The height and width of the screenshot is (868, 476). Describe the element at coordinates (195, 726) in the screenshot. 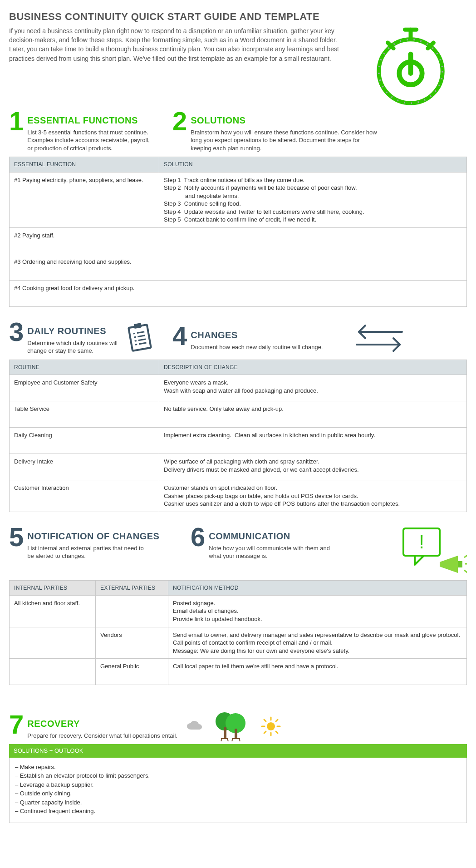

I see `cloud-icon` at that location.